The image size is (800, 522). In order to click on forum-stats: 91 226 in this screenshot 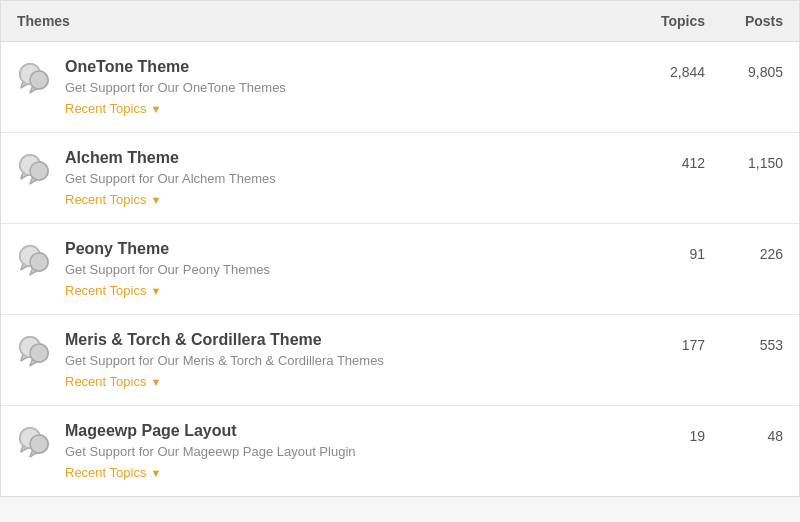, I will do `click(708, 251)`.